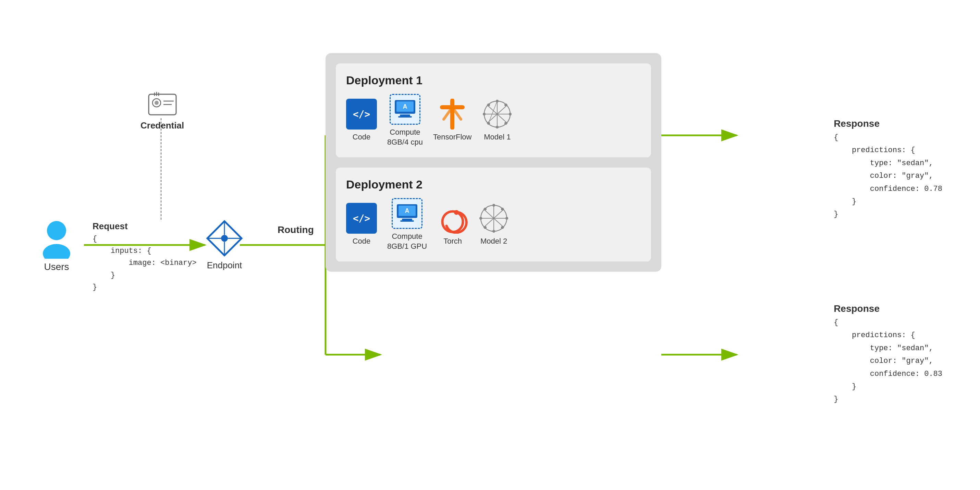 The height and width of the screenshot is (490, 980). Describe the element at coordinates (407, 224) in the screenshot. I see `deployment-2-compute-box: A Compute8GB/1 GPU` at that location.